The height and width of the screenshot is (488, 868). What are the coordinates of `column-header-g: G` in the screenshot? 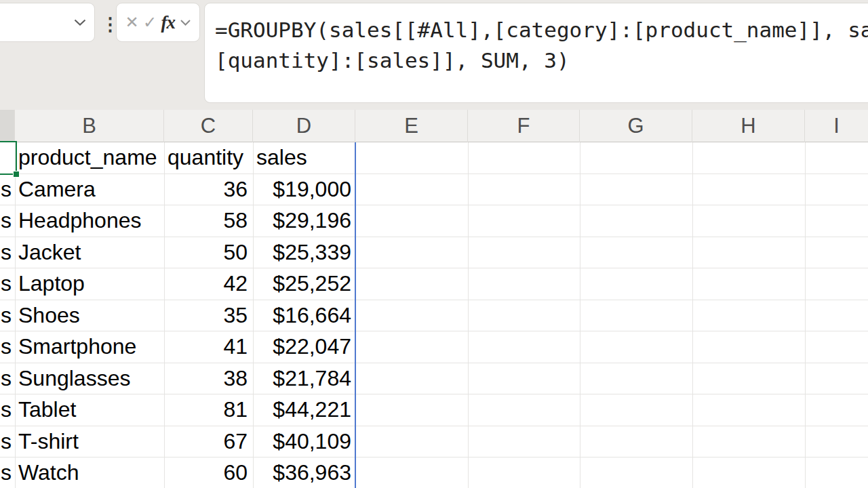 It's located at (636, 126).